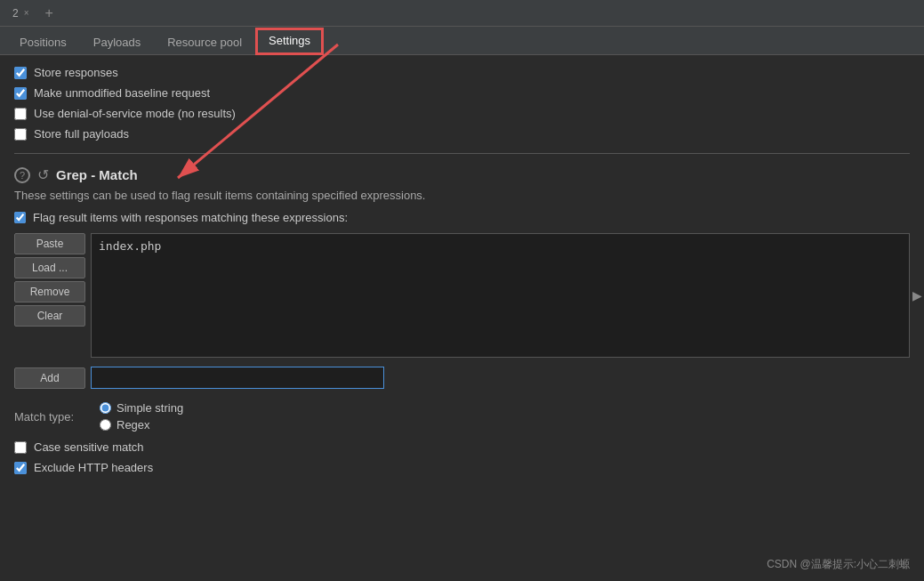  What do you see at coordinates (462, 174) in the screenshot?
I see `grep-match-header: ? ↺ Grep - Match` at bounding box center [462, 174].